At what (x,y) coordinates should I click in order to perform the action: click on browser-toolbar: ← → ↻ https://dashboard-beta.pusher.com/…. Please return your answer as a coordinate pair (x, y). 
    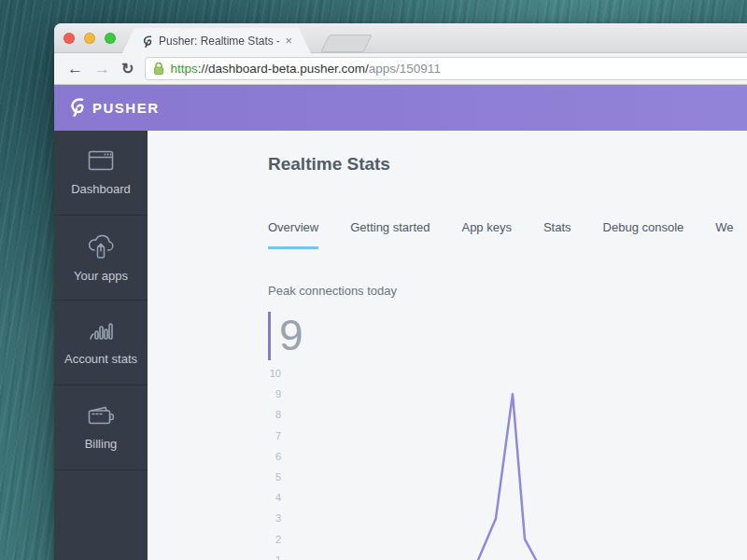
    Looking at the image, I should click on (401, 69).